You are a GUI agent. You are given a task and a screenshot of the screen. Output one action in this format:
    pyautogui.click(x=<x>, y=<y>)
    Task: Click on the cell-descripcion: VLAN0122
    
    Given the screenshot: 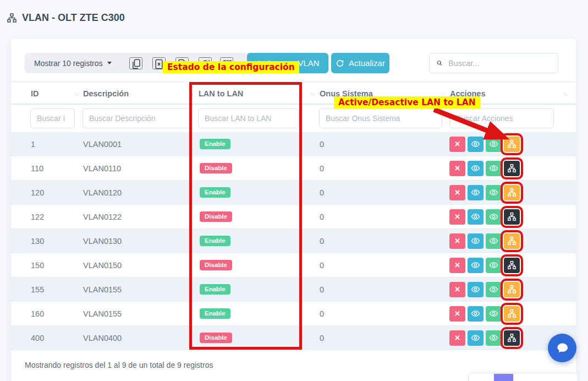 What is the action you would take?
    pyautogui.click(x=139, y=217)
    